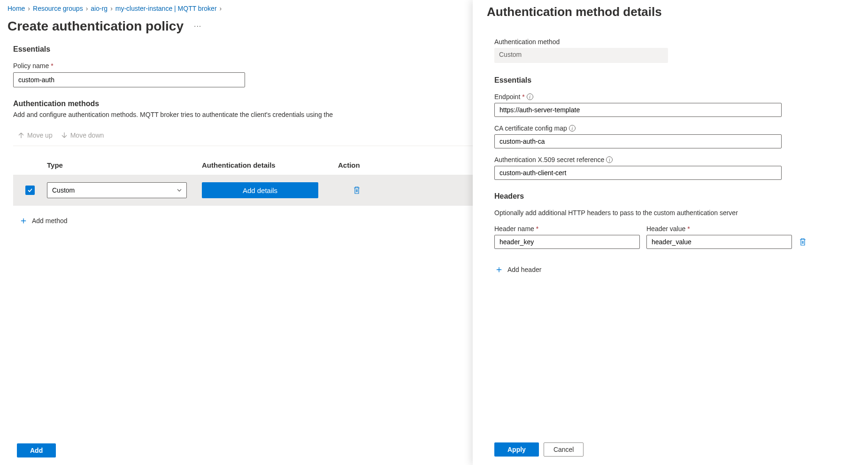  Describe the element at coordinates (198, 26) in the screenshot. I see `more-actions-button: ···` at that location.